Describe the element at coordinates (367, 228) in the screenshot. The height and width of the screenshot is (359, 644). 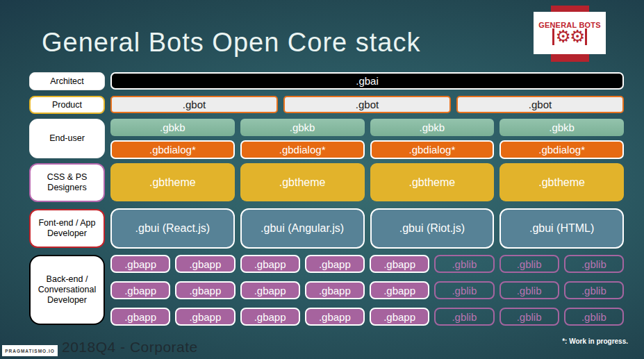
I see `row-gbui: .gbui (React.js) .gbui (Angular.js) .gbu…` at that location.